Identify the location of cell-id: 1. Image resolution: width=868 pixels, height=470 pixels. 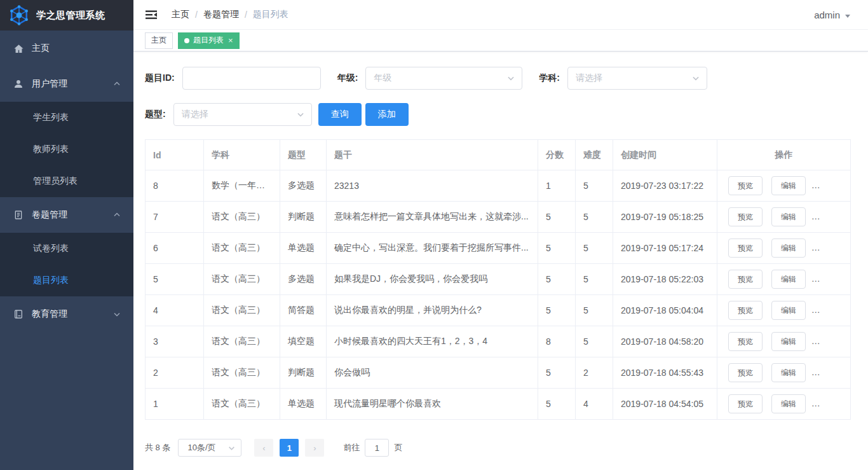
(175, 404).